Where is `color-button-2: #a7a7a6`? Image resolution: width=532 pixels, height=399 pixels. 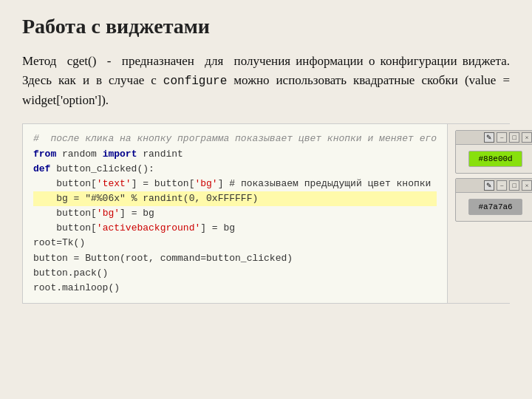
color-button-2: #a7a7a6 is located at coordinates (495, 207).